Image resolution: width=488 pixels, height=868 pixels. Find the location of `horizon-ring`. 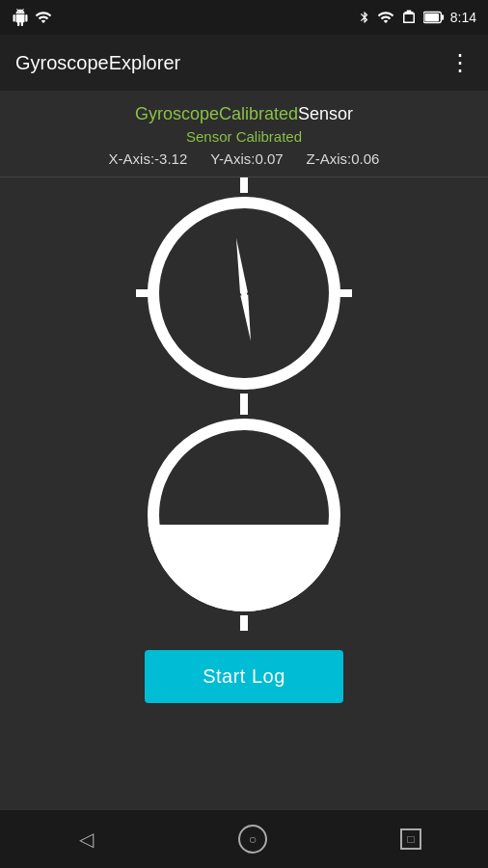

horizon-ring is located at coordinates (244, 515).